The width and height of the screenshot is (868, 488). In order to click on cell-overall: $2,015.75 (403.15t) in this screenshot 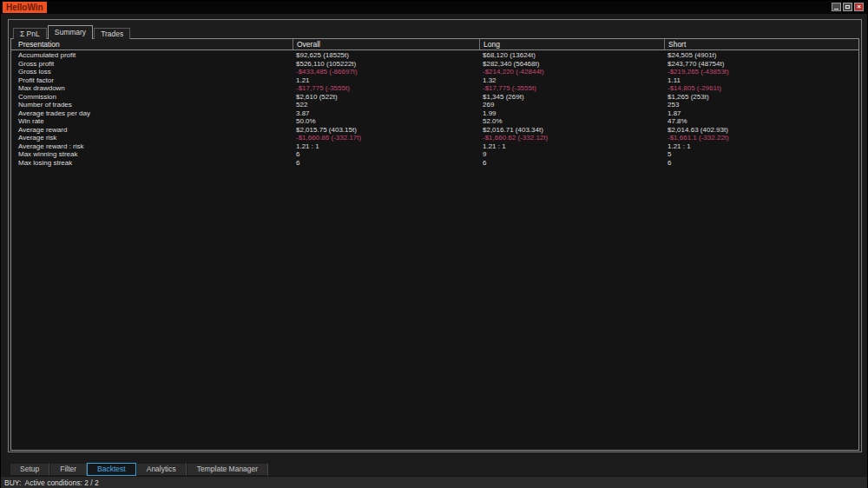, I will do `click(385, 130)`.